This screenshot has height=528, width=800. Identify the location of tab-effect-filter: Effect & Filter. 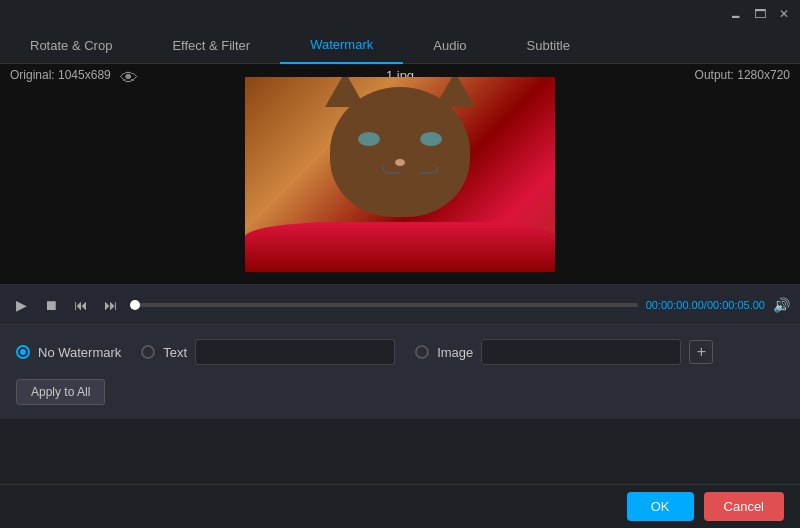
(211, 46).